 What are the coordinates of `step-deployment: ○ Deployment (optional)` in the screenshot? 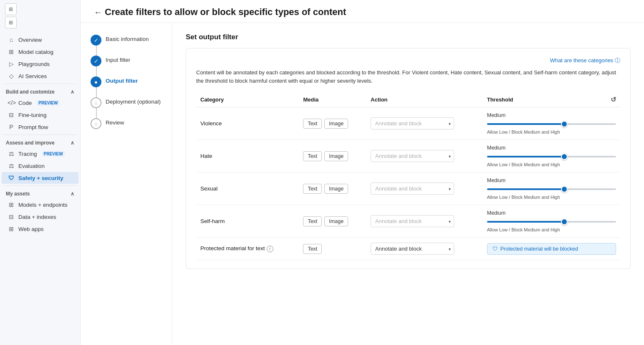 It's located at (126, 103).